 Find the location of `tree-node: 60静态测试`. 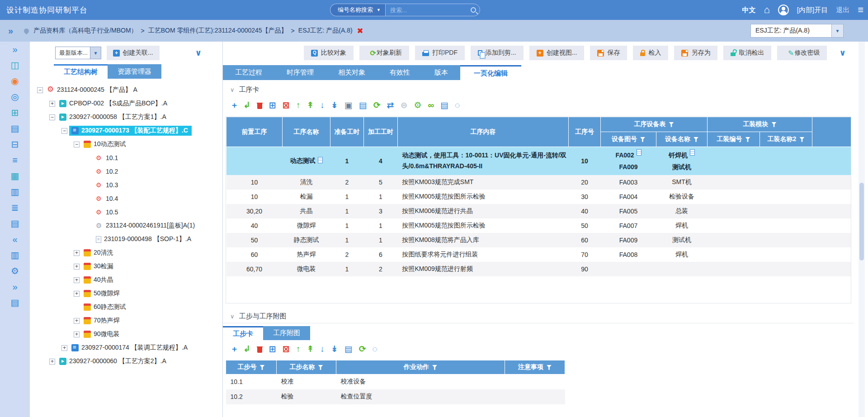

tree-node: 60静态测试 is located at coordinates (126, 307).